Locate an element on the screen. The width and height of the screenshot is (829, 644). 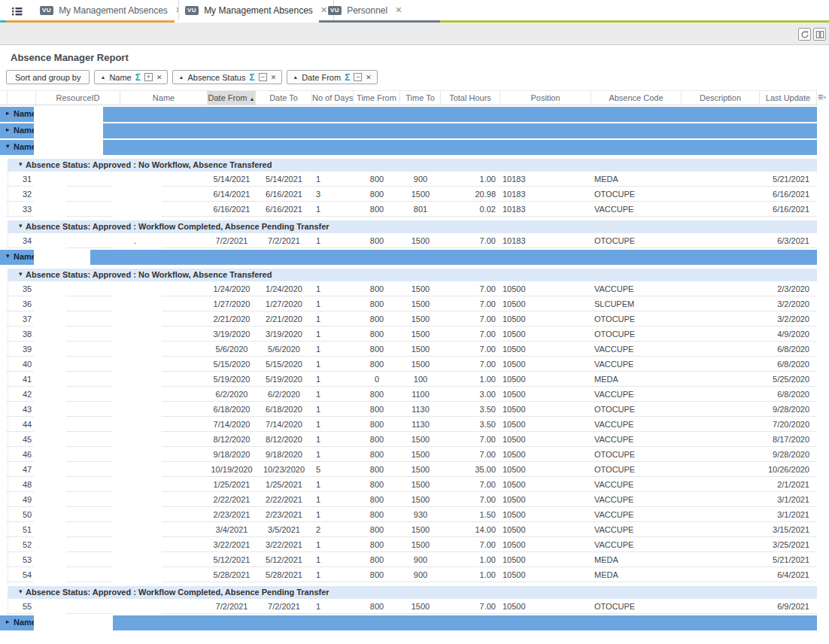
table-row: 458/12/20208/12/2020180015007.0010500VAC… is located at coordinates (408, 439).